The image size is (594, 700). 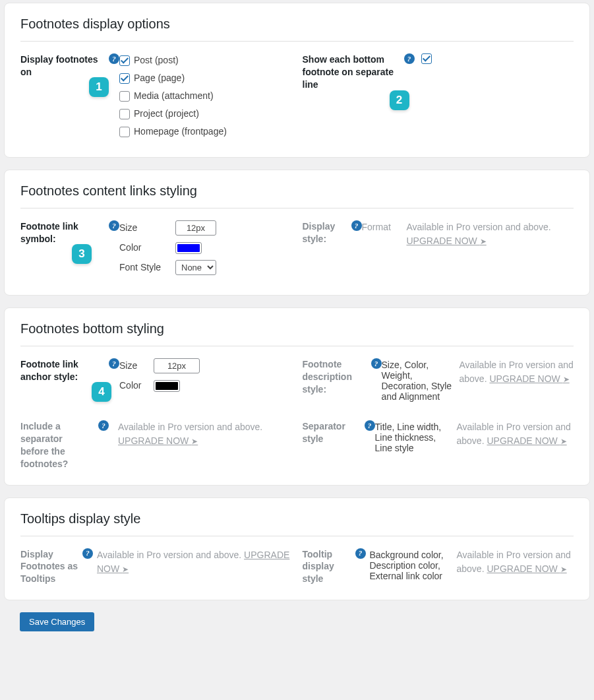 I want to click on post-type-checkbox-row: Project (project), so click(x=206, y=113).